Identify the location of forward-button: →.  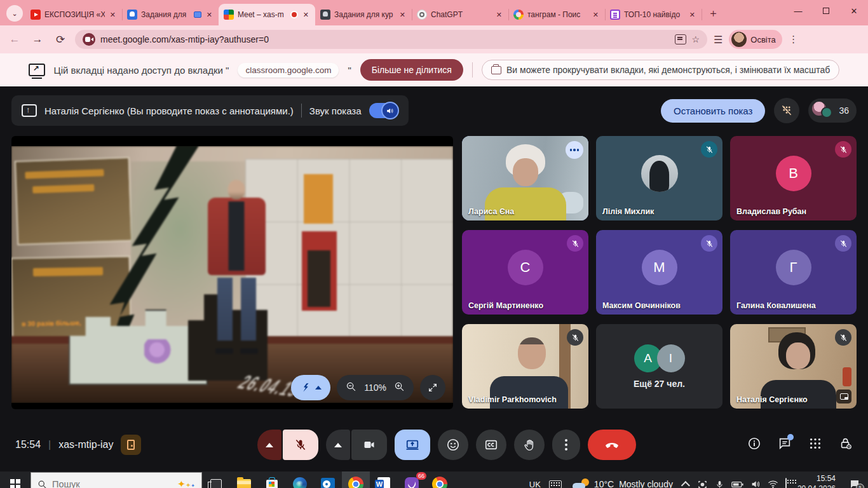
(37, 39).